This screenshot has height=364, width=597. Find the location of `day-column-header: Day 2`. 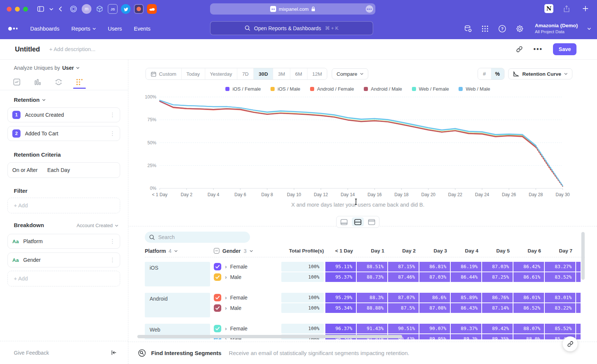

day-column-header: Day 2 is located at coordinates (403, 251).